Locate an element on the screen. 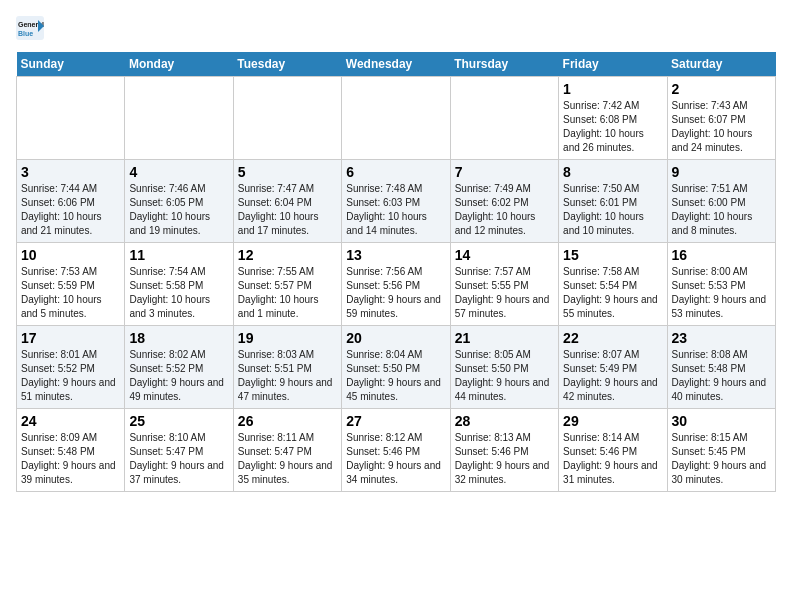  day-info: Sunrise: 8:12 AM Sunset: 5:46 PM Dayligh… is located at coordinates (396, 459).